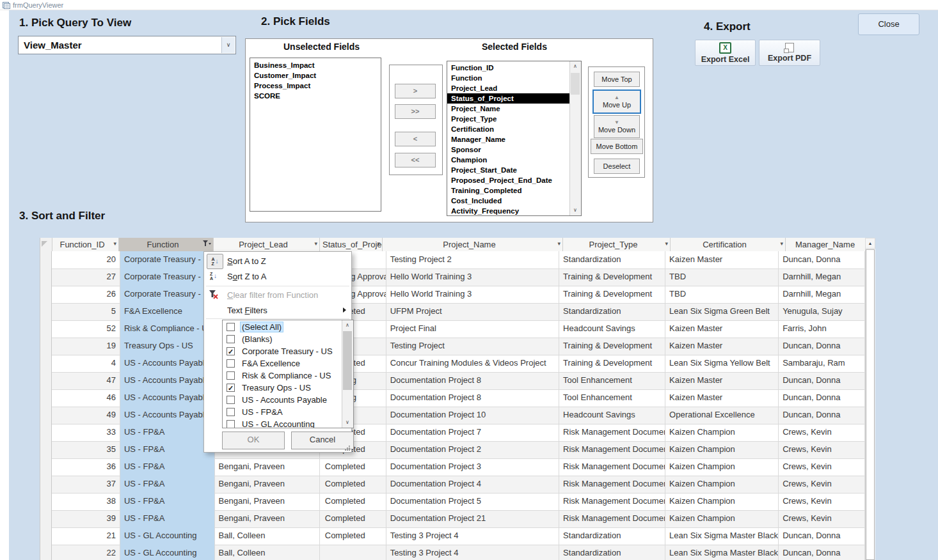 The height and width of the screenshot is (560, 938). I want to click on unselected-field-item: Customer_Impact, so click(315, 75).